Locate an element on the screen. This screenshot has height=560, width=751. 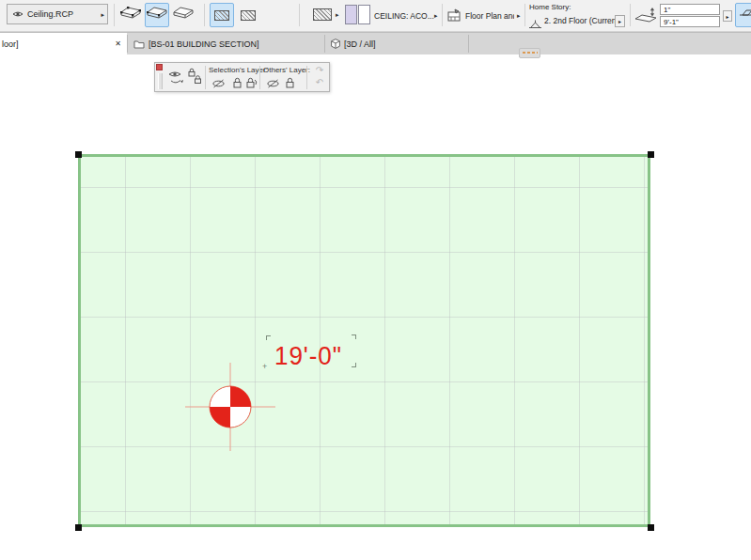
tab-label: [BS-01 BUILDING SECTION] is located at coordinates (204, 44).